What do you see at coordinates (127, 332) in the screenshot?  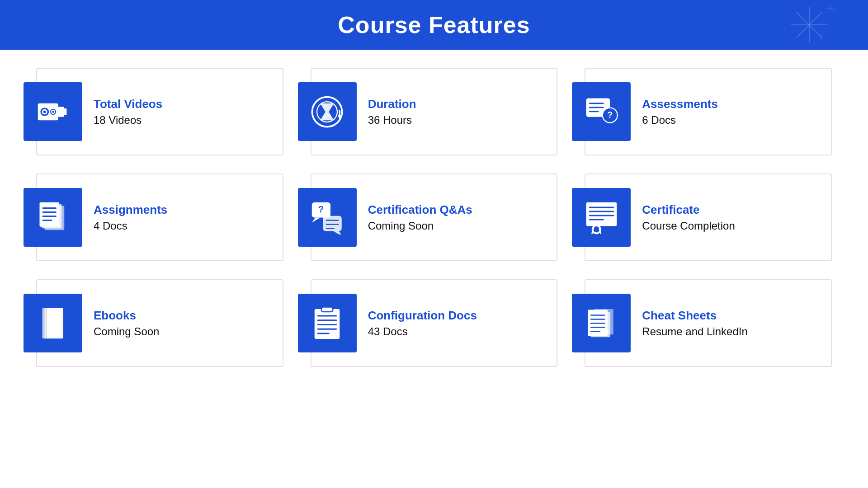 I see `ebooks-subtitle: Coming Soon` at bounding box center [127, 332].